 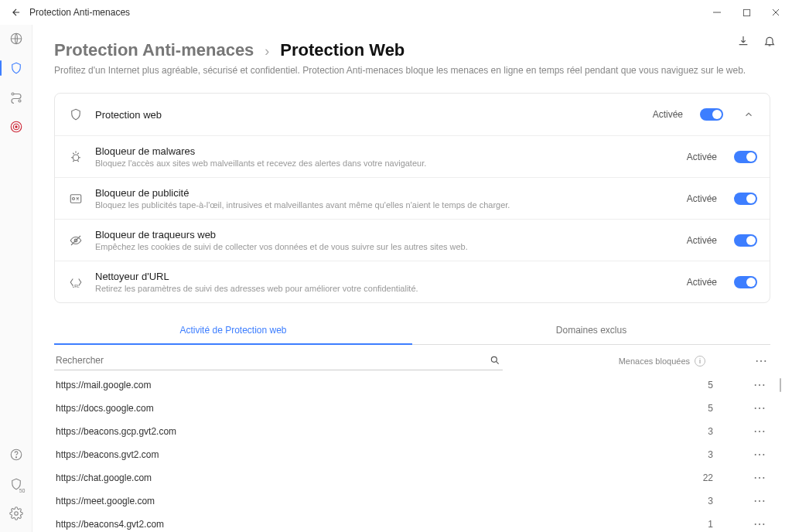 What do you see at coordinates (776, 12) in the screenshot?
I see `close-button` at bounding box center [776, 12].